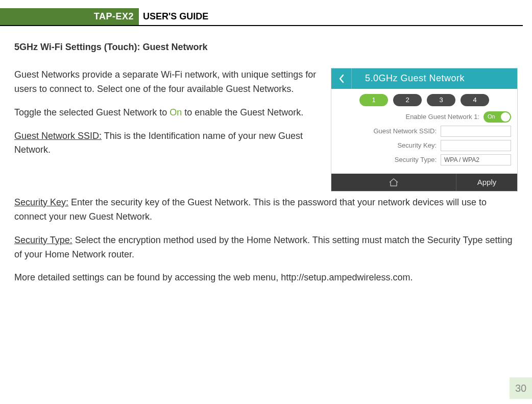  I want to click on doc-title: USER'S GUIDE, so click(174, 16).